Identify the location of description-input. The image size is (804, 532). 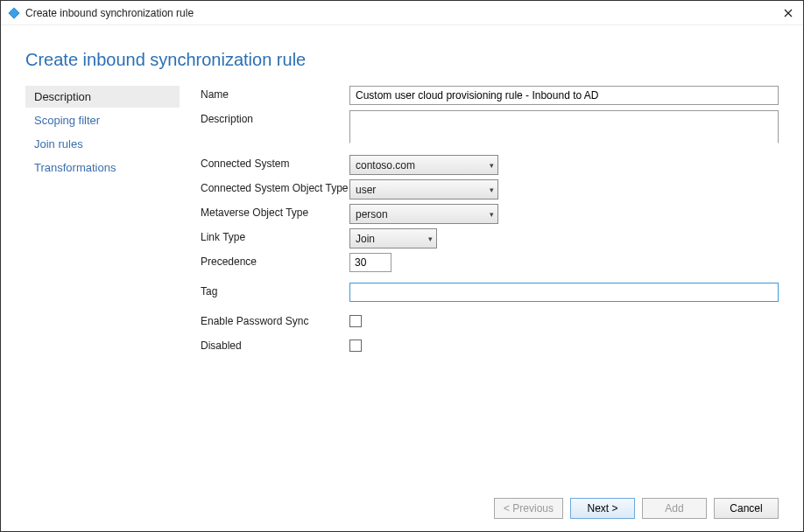
(564, 127).